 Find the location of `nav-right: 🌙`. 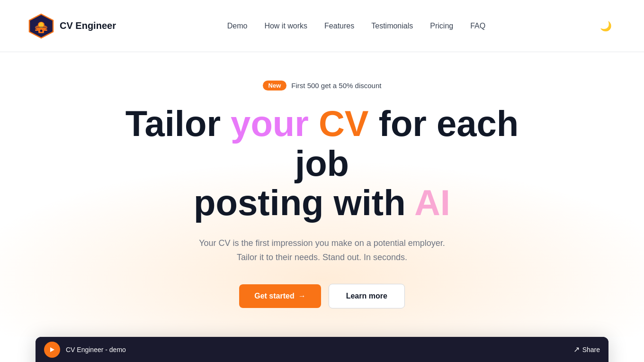

nav-right: 🌙 is located at coordinates (606, 26).